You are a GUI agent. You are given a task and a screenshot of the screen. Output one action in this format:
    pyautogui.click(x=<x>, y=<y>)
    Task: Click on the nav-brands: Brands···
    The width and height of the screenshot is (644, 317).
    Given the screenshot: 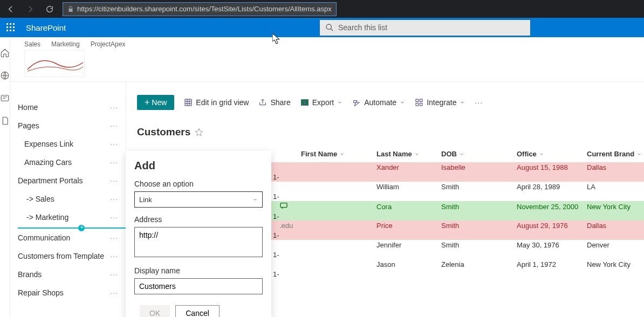 What is the action you would take?
    pyautogui.click(x=68, y=274)
    